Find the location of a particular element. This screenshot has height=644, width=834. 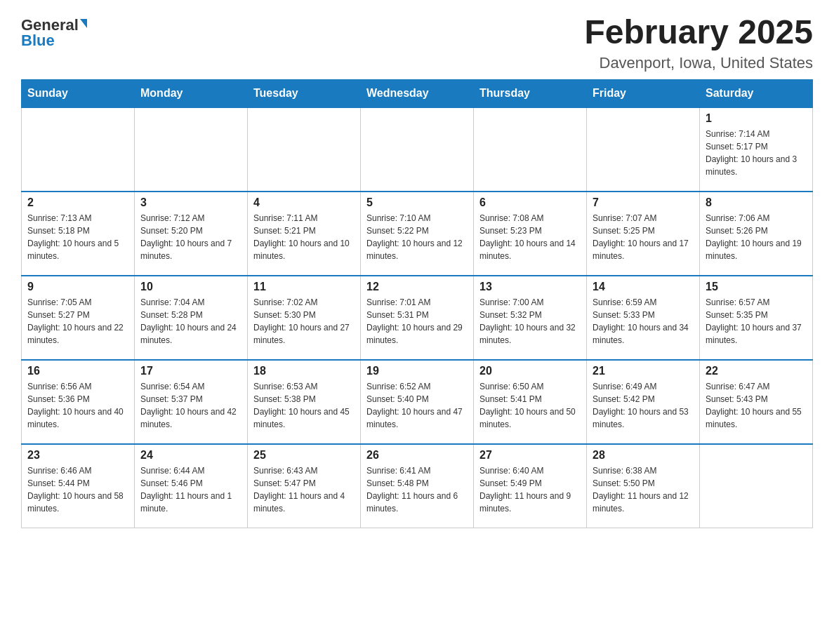

day-number: 26 is located at coordinates (417, 455).